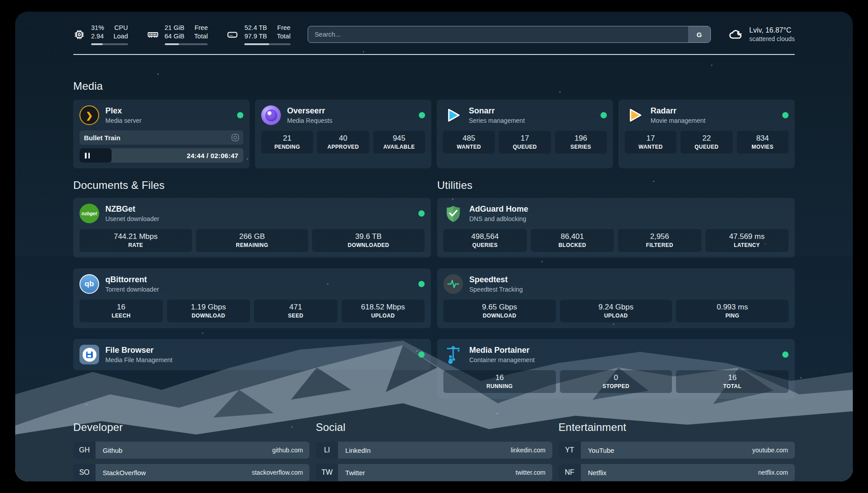 Image resolution: width=868 pixels, height=493 pixels. What do you see at coordinates (255, 28) in the screenshot?
I see `disk-free-value: 52.4 TB` at bounding box center [255, 28].